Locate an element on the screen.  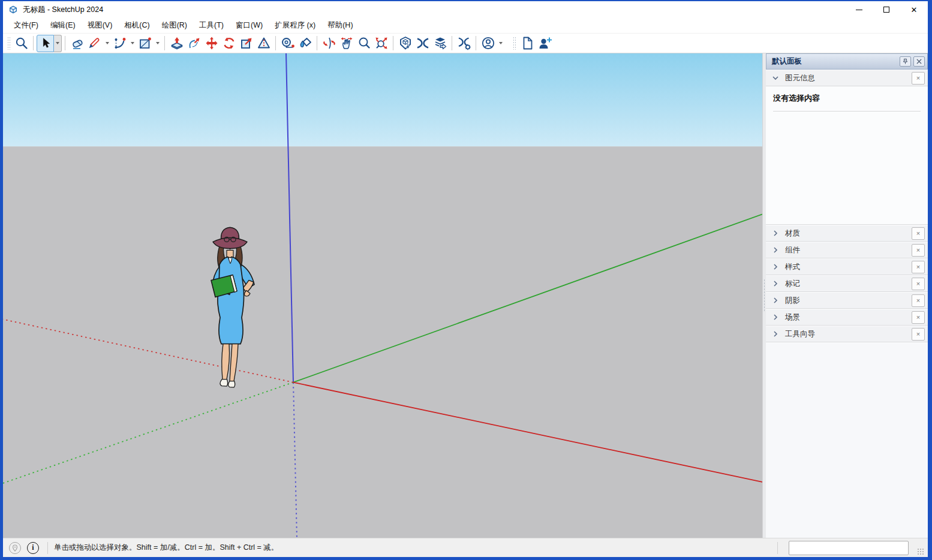
tray-instructor: 工具向导 × is located at coordinates (847, 334).